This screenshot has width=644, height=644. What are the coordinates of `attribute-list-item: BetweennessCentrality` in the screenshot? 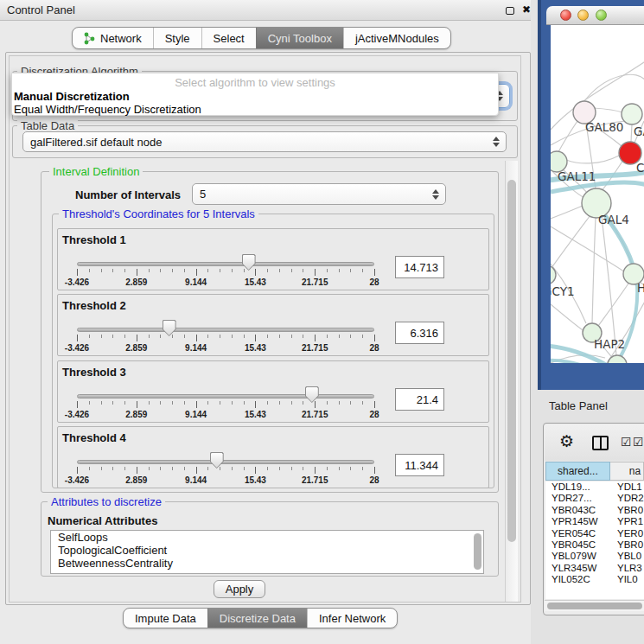 It's located at (267, 564).